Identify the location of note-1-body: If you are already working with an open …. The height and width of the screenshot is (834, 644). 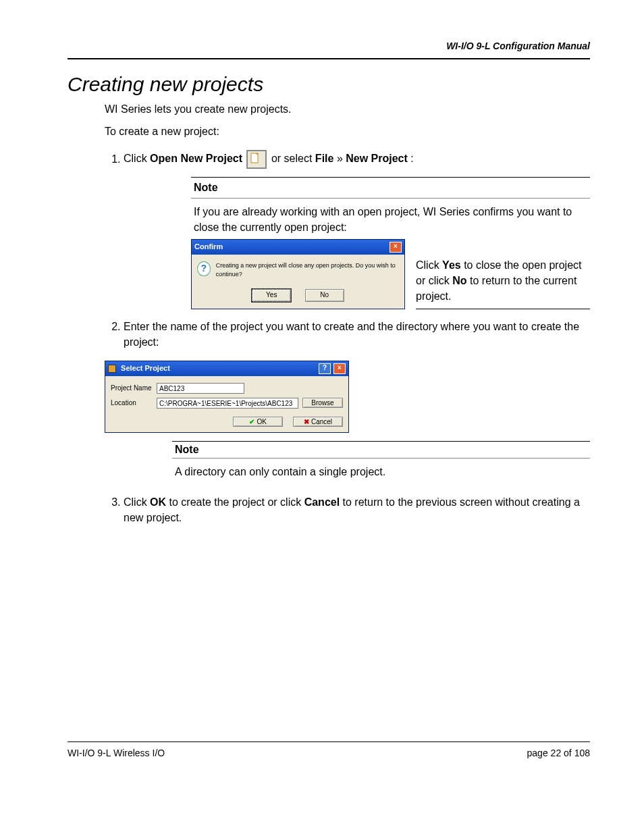
(390, 219).